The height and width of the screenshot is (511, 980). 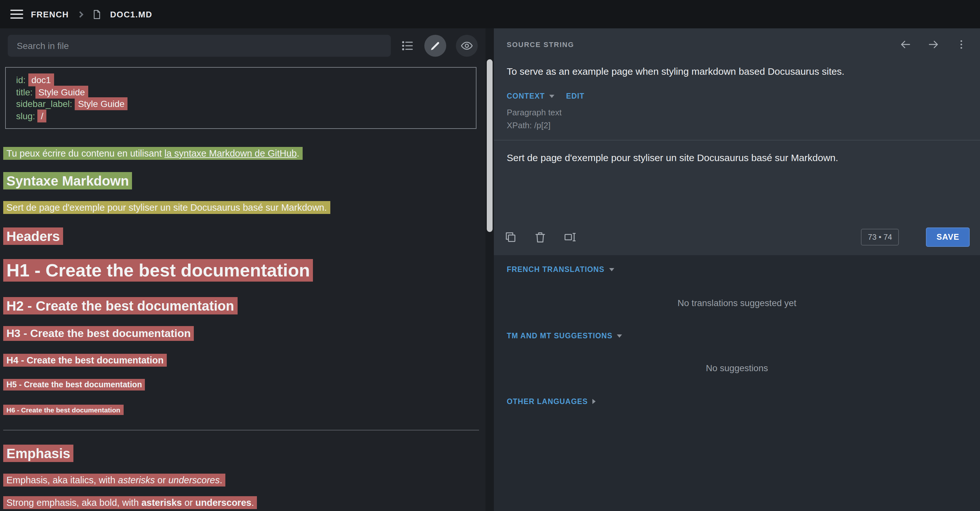 What do you see at coordinates (42, 116) in the screenshot?
I see `source-string: /` at bounding box center [42, 116].